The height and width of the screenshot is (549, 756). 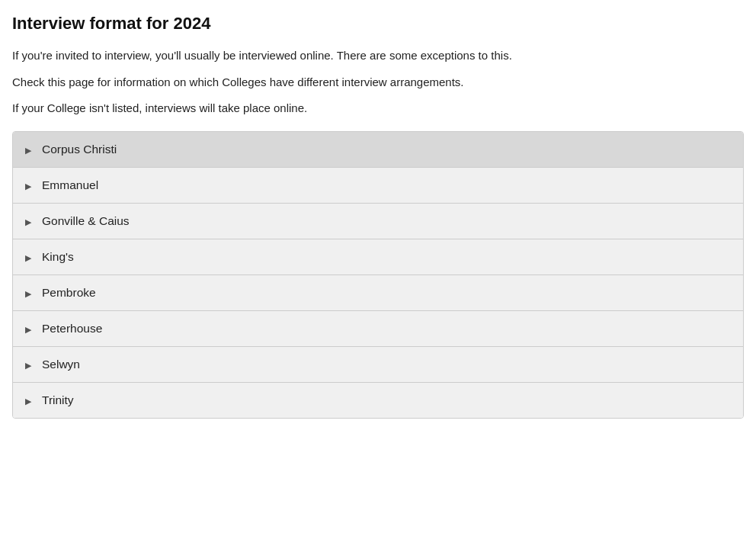 What do you see at coordinates (29, 185) in the screenshot?
I see `chevron-icon-emmanuel: ▶` at bounding box center [29, 185].